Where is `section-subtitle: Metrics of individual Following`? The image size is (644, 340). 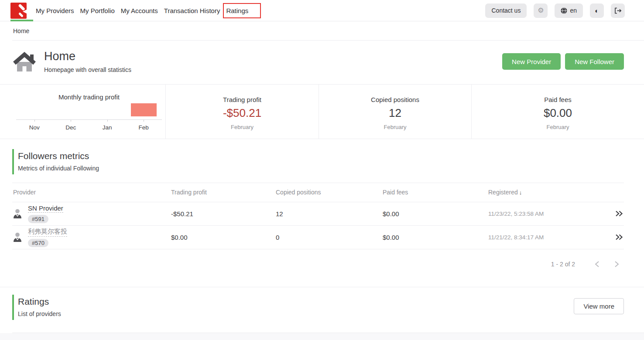 section-subtitle: Metrics of individual Following is located at coordinates (321, 168).